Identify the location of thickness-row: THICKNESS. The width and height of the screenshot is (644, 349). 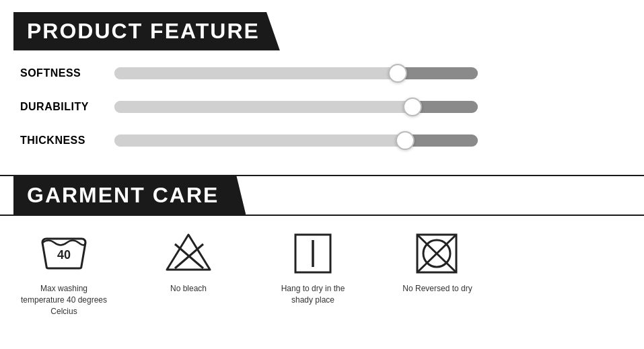
(319, 141).